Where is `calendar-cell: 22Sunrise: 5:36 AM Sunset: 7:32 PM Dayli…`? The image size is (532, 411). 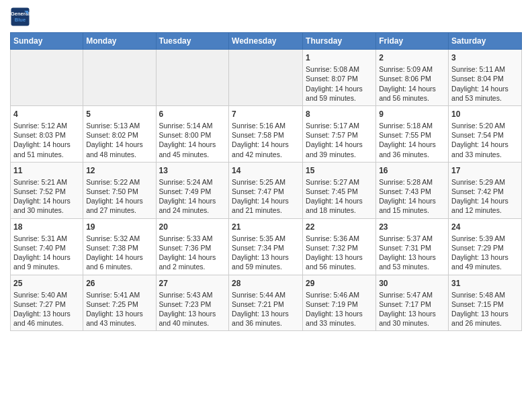 calendar-cell: 22Sunrise: 5:36 AM Sunset: 7:32 PM Dayli… is located at coordinates (340, 246).